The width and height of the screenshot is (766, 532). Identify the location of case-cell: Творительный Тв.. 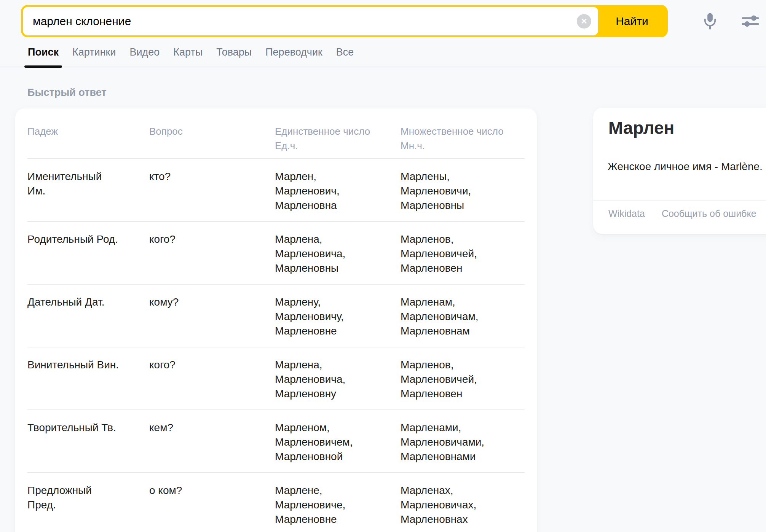
(88, 428).